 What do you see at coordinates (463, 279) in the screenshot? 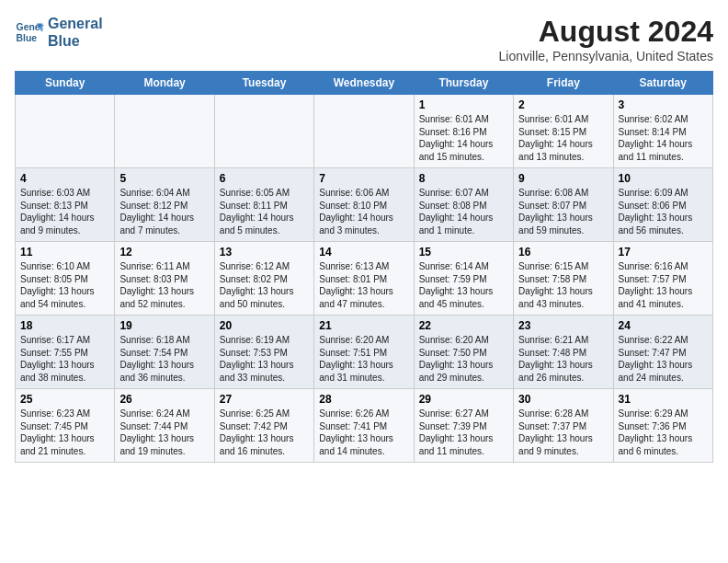
I see `calendar-cell: 15Sunrise: 6:14 AM Sunset: 7:59 PM Dayli…` at bounding box center [463, 279].